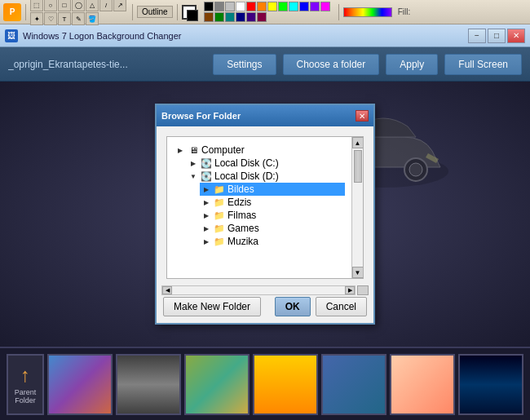 This screenshot has width=530, height=420. Describe the element at coordinates (245, 64) in the screenshot. I see `settings-button: Settings` at that location.